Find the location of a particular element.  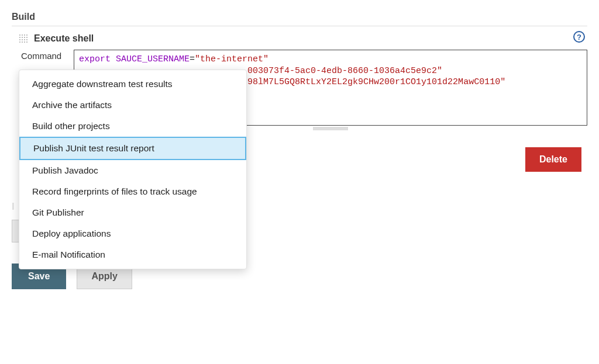

drag-handle-icon is located at coordinates (23, 39).